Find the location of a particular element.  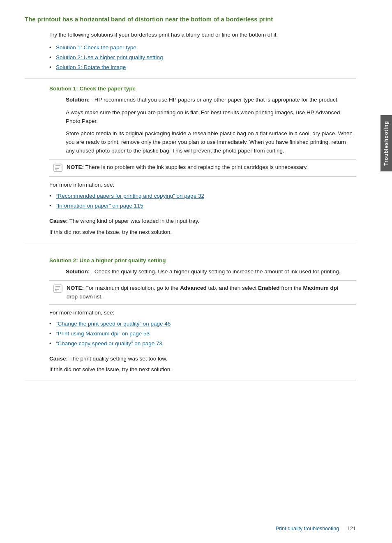

note-bold1: Advanced is located at coordinates (193, 288).